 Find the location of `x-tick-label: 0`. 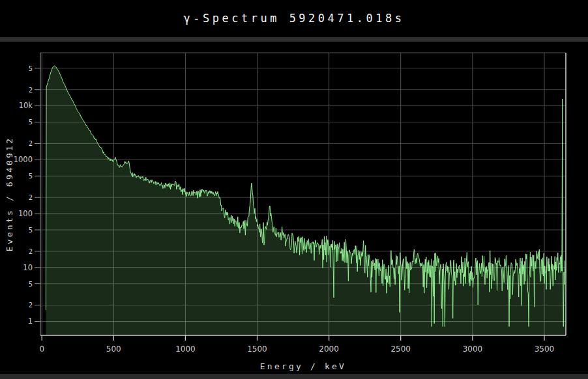

x-tick-label: 0 is located at coordinates (42, 349).